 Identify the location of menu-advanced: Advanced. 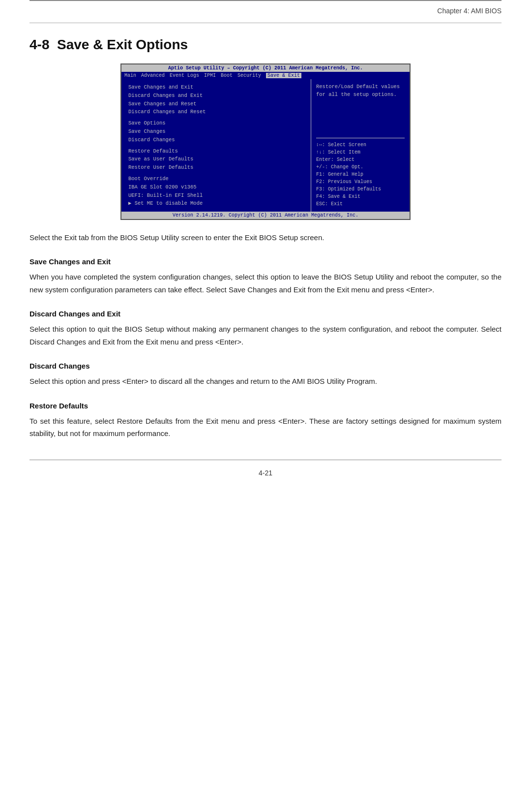
(153, 76).